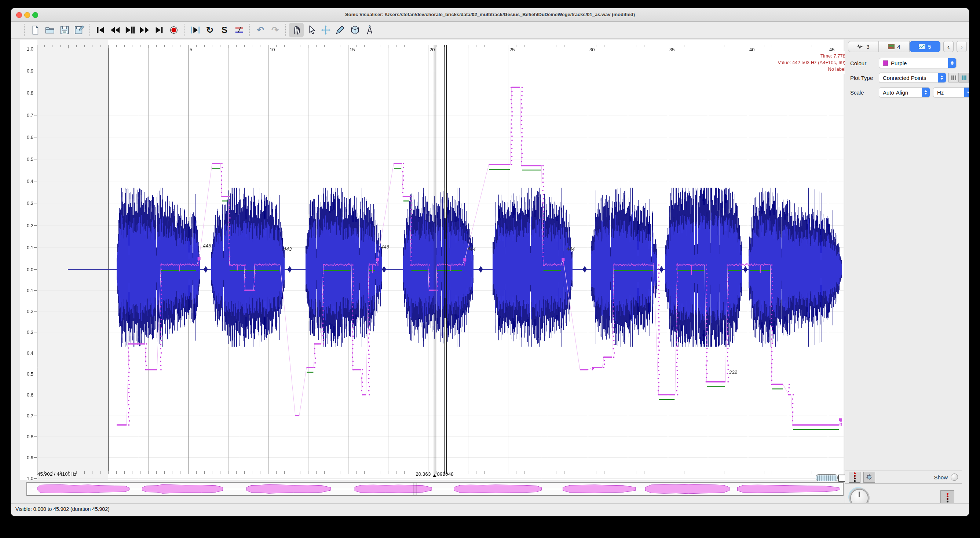 The width and height of the screenshot is (980, 538). I want to click on fast-forward-icon, so click(145, 30).